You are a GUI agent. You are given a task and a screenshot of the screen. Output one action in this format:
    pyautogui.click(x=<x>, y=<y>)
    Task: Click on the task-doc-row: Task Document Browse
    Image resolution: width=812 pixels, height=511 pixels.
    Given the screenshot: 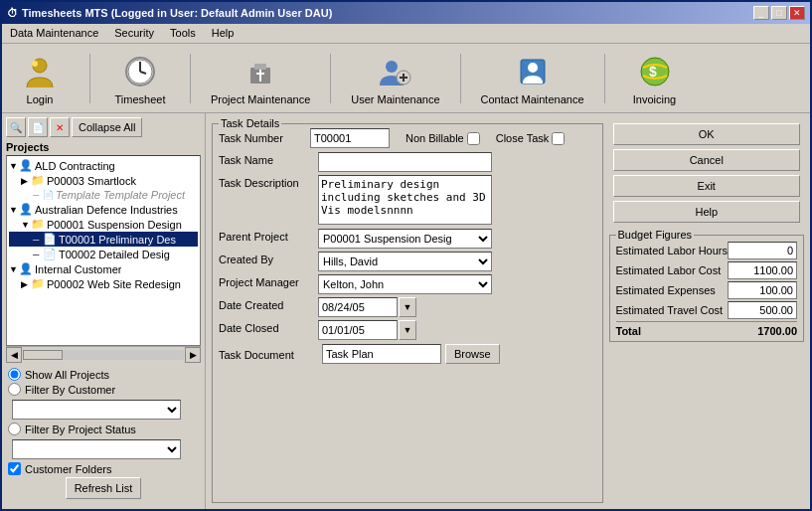 What is the action you would take?
    pyautogui.click(x=407, y=354)
    